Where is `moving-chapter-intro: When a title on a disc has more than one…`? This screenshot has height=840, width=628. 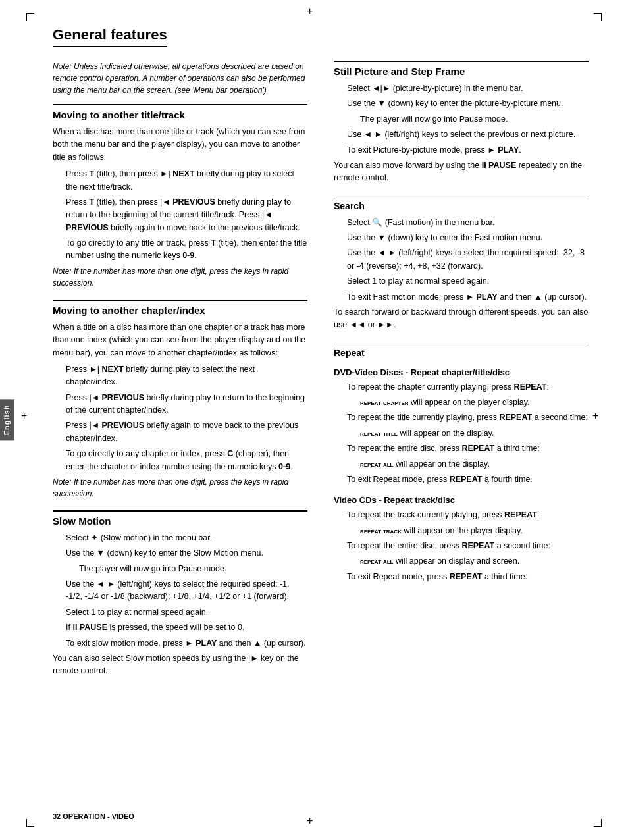 moving-chapter-intro: When a title on a disc has more than one… is located at coordinates (180, 340).